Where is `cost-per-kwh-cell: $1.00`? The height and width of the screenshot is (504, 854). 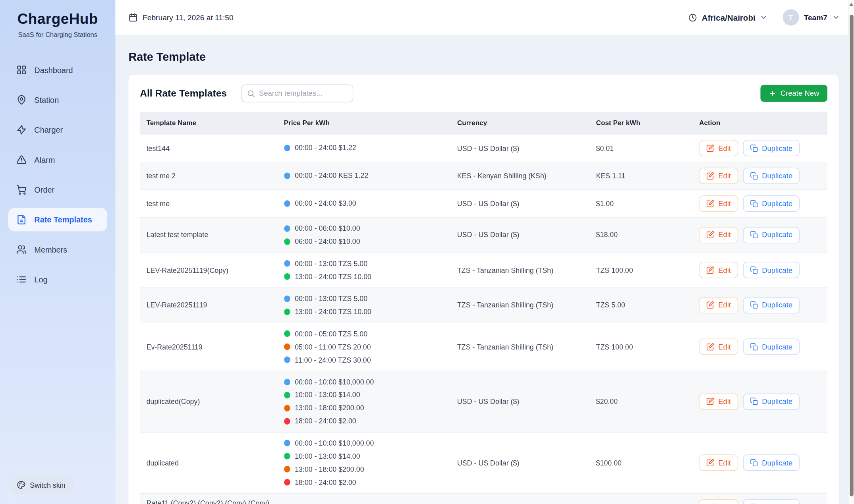 cost-per-kwh-cell: $1.00 is located at coordinates (641, 204).